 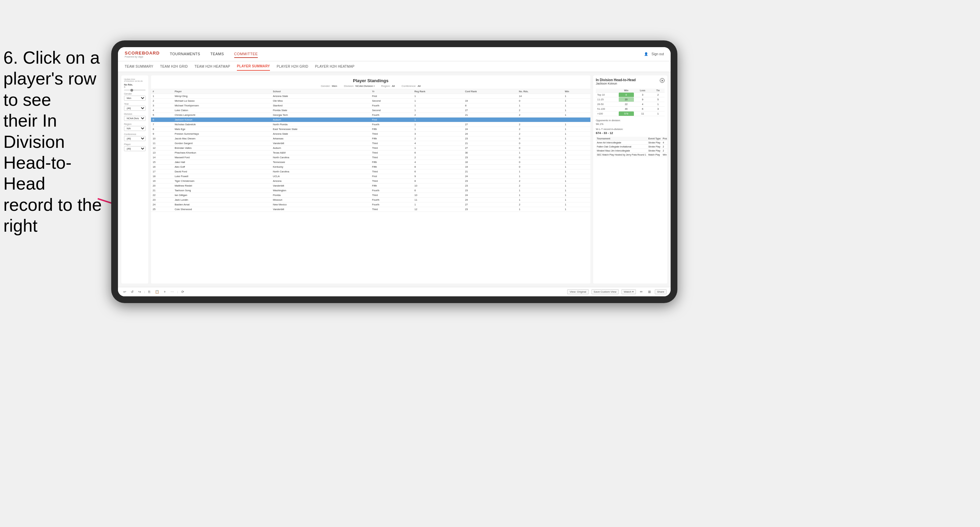 I want to click on slider-bar, so click(x=135, y=90).